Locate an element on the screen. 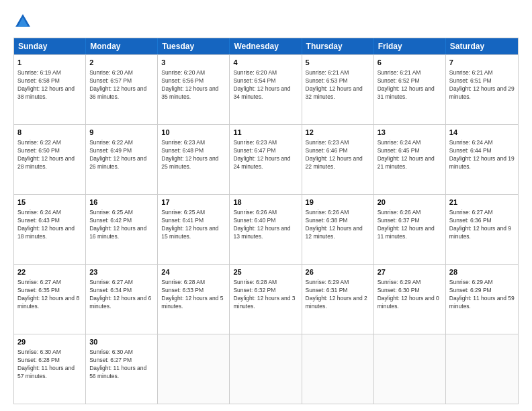 This screenshot has height=411, width=532. day-number: 11 is located at coordinates (265, 133).